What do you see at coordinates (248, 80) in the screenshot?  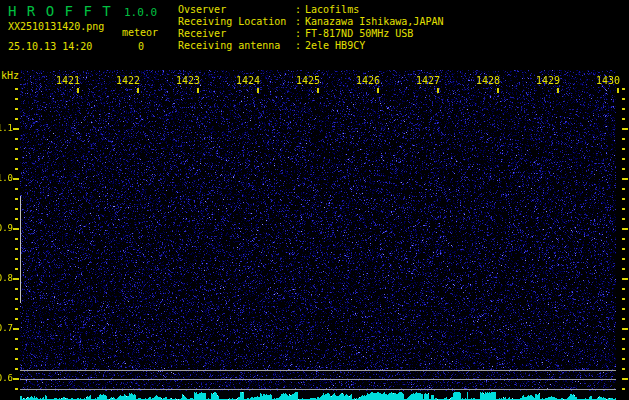 I see `x-axis-label: 1424` at bounding box center [248, 80].